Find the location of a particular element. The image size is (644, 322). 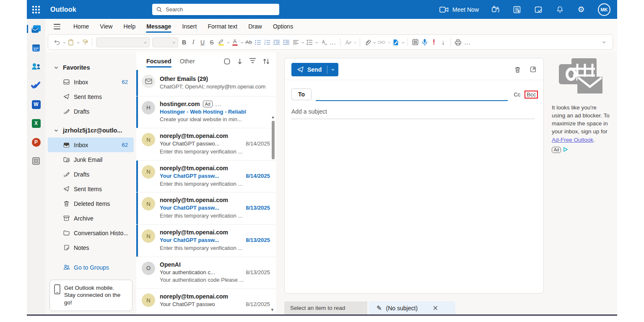

folder-conversation-history: Conversation Histo... is located at coordinates (91, 233).